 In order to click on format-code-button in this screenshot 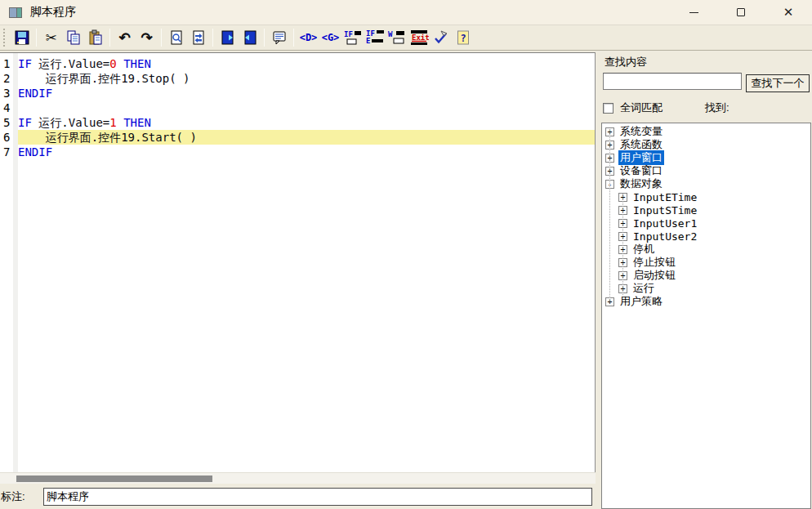, I will do `click(198, 38)`.